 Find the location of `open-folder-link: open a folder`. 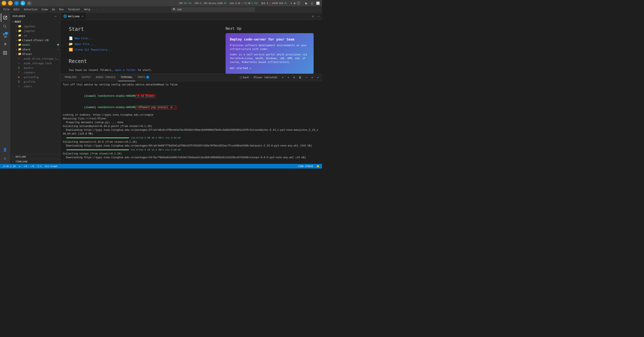

open-folder-link: open a folder is located at coordinates (126, 70).